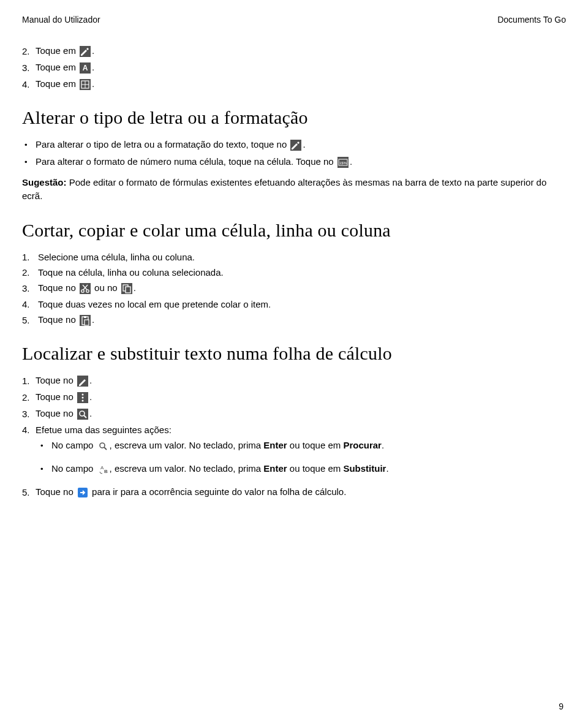  I want to click on search-outline-icon, so click(103, 446).